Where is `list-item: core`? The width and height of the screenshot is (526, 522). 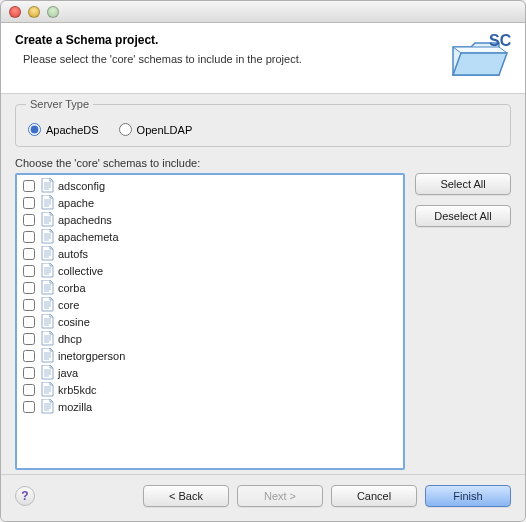 list-item: core is located at coordinates (210, 304).